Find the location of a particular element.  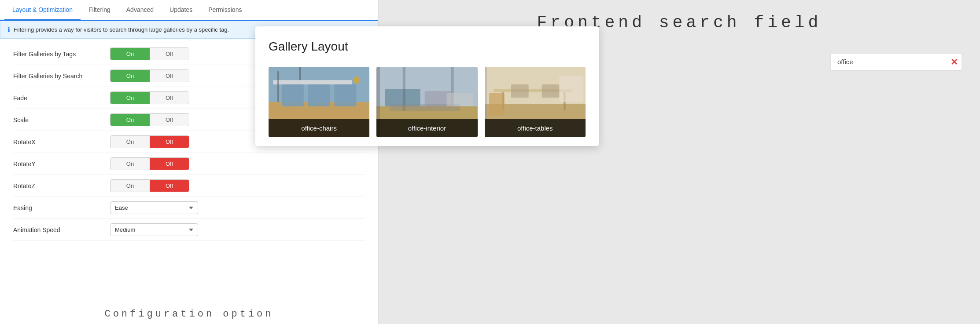

search-input is located at coordinates (896, 62).